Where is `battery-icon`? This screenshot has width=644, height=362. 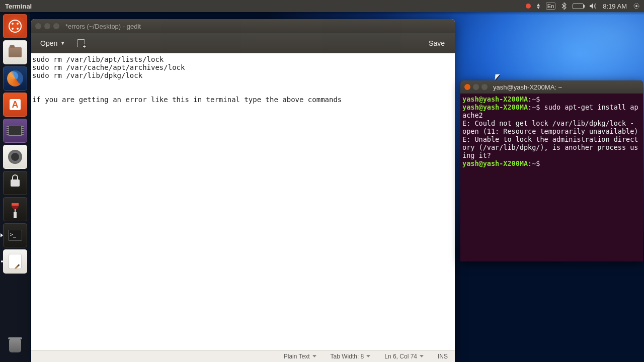
battery-icon is located at coordinates (578, 6).